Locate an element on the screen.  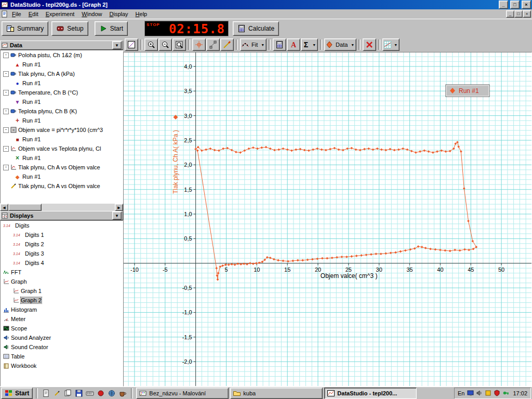
display-subitem: Graph 2 is located at coordinates (61, 300).